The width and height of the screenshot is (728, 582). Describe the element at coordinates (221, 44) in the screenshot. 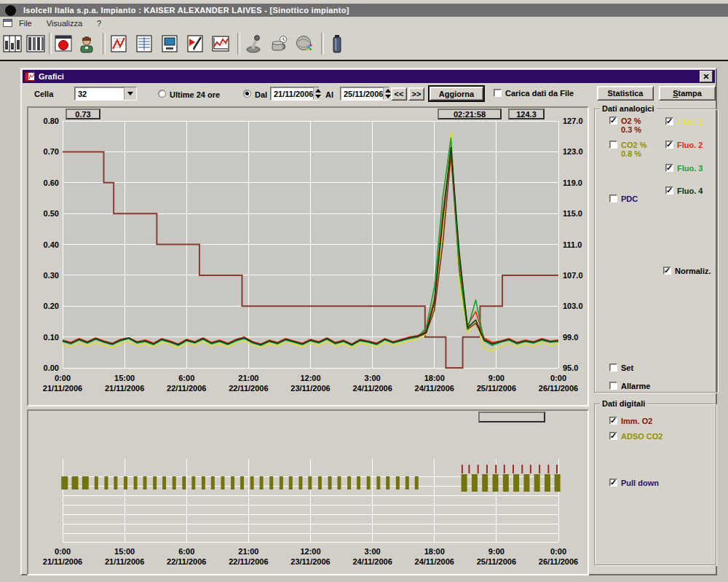

I see `trend-chart-button` at that location.